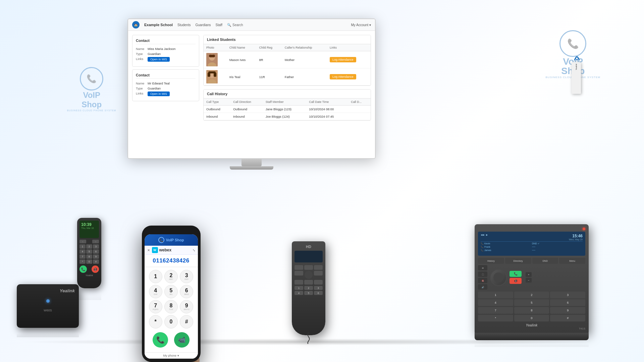 The image size is (644, 362). I want to click on call-history-section: Call History Call Type Call Direction St…, so click(287, 105).